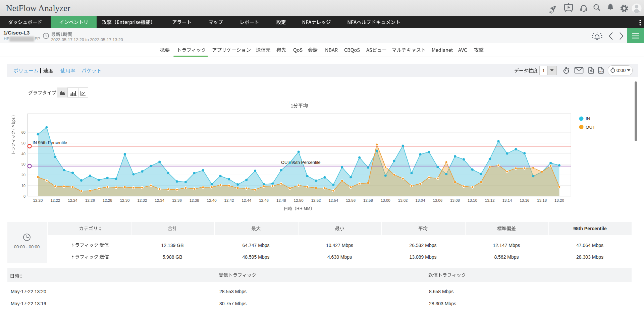 This screenshot has height=314, width=644. Describe the element at coordinates (490, 200) in the screenshot. I see `svg-text: 13:12` at that location.